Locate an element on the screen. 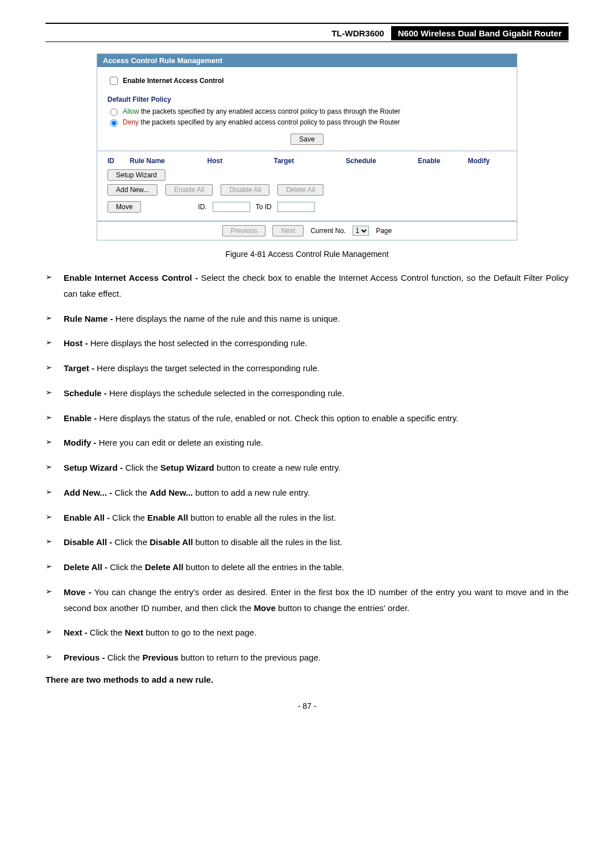 The width and height of the screenshot is (614, 868). bullet-item: ➢Add New... - Click the Add New... butto… is located at coordinates (307, 493).